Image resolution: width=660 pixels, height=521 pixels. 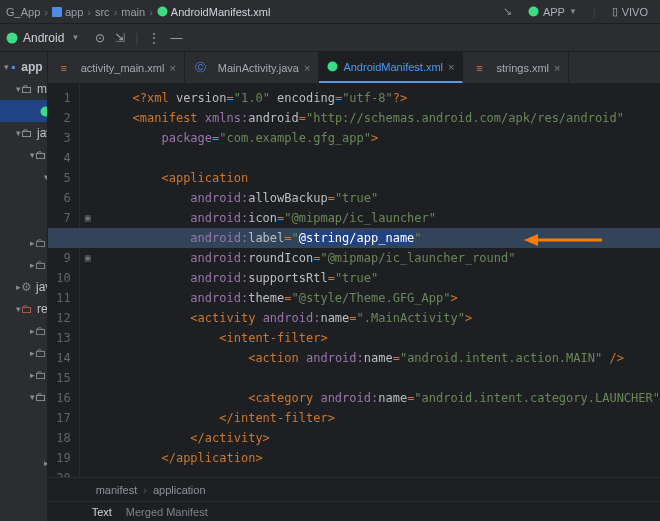 I want to click on tree-folder-gfgapp: ▾ 🗀 gfg_app, so click(x=24, y=199).